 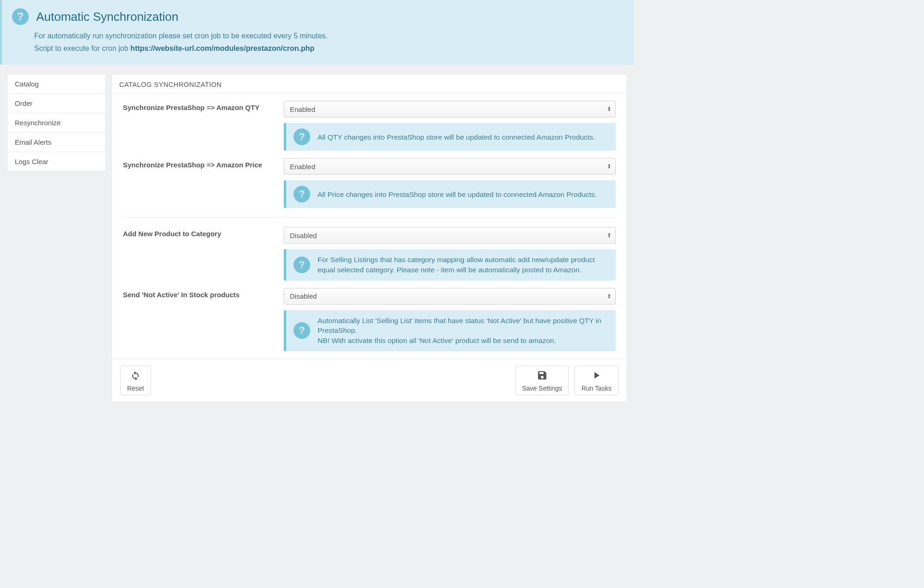 What do you see at coordinates (369, 380) in the screenshot?
I see `panel-footer: Reset Save Settings Run Tasks` at bounding box center [369, 380].